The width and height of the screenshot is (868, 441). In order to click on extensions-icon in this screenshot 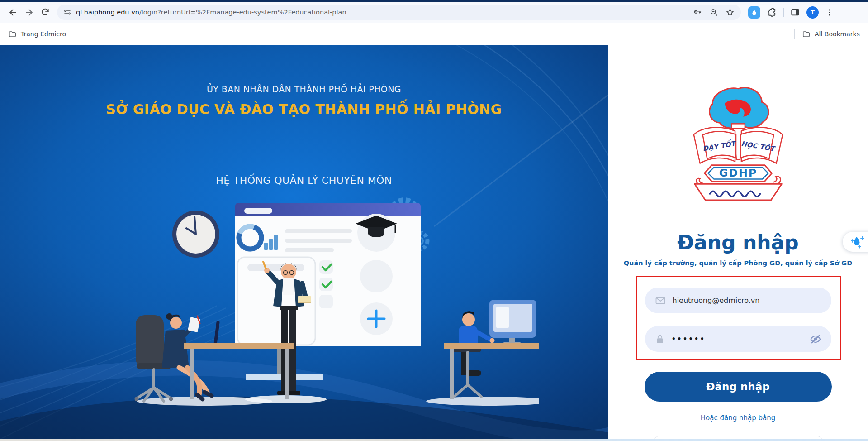, I will do `click(772, 13)`.